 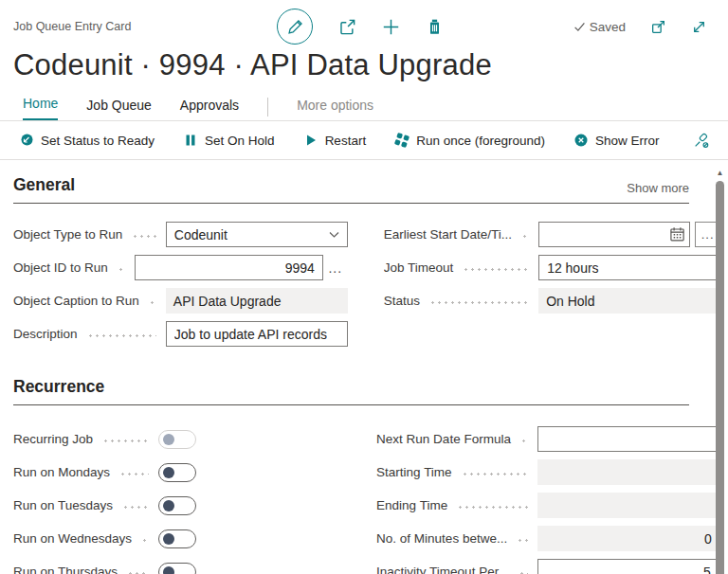 What do you see at coordinates (176, 498) in the screenshot?
I see `recurrence-left-column: Recurring Job Run on Mondays` at bounding box center [176, 498].